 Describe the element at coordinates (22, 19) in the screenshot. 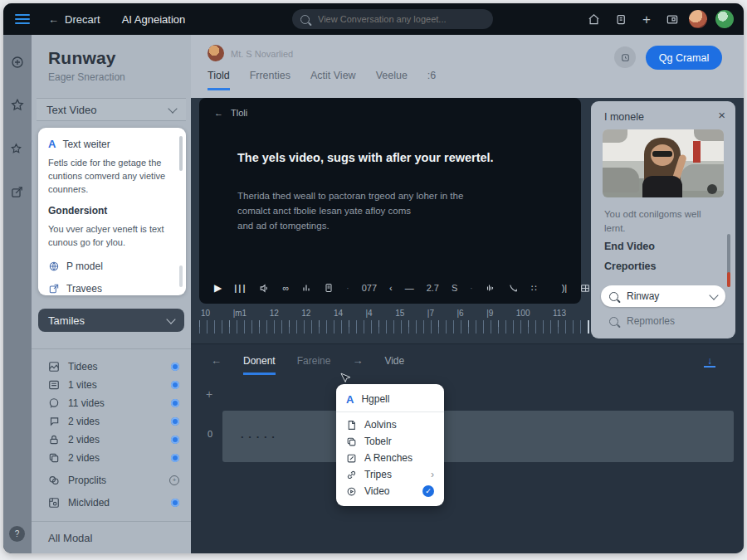

I see `hamburger-menu-icon` at that location.